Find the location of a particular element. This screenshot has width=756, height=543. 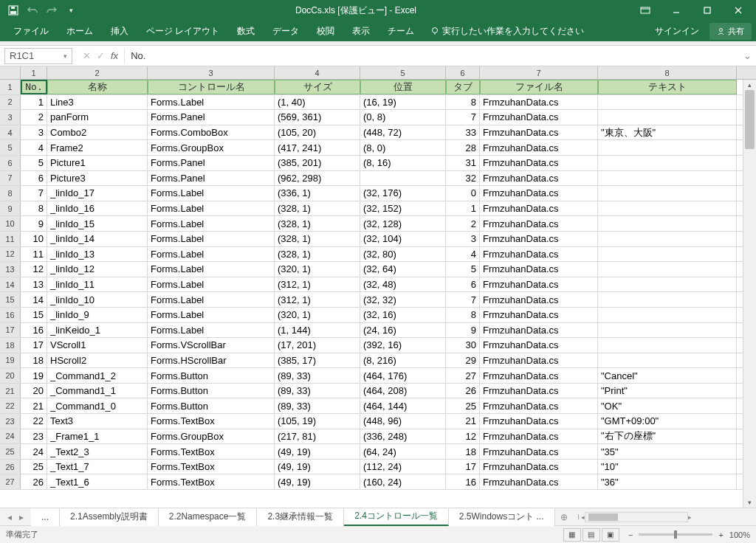

cell: 3 is located at coordinates (463, 239).